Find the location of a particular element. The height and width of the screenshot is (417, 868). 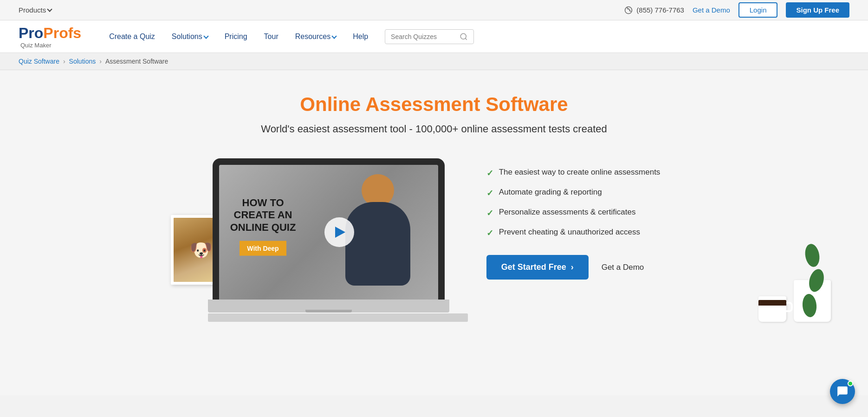

nav-links: Create a Quiz Solutions Pricing Tour Res… is located at coordinates (479, 37).